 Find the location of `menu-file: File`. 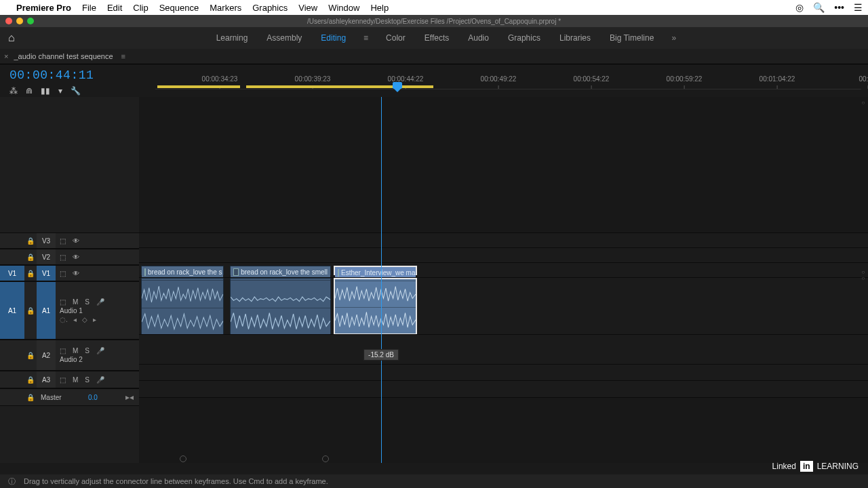

menu-file: File is located at coordinates (90, 8).